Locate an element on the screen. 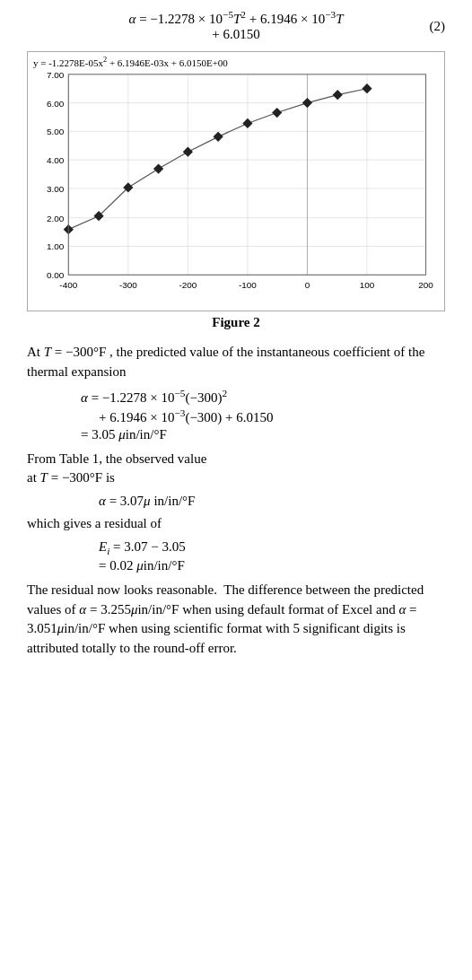  svg-text: 100 is located at coordinates (368, 285).